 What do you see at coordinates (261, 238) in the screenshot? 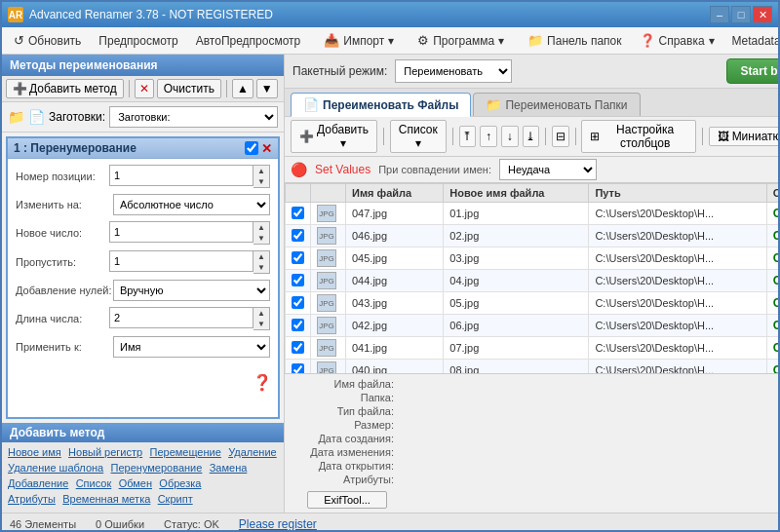
I see `newnum-down: ▼` at bounding box center [261, 238].